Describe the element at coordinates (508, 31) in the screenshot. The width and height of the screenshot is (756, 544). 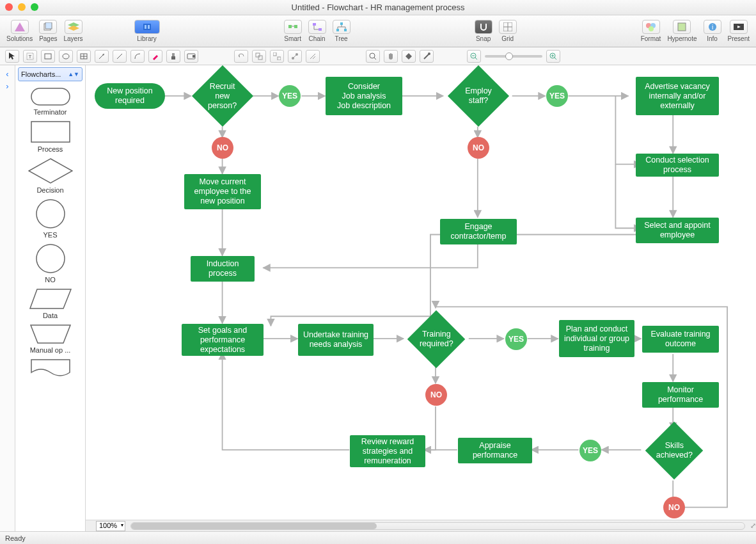
I see `grid-button: Grid` at that location.